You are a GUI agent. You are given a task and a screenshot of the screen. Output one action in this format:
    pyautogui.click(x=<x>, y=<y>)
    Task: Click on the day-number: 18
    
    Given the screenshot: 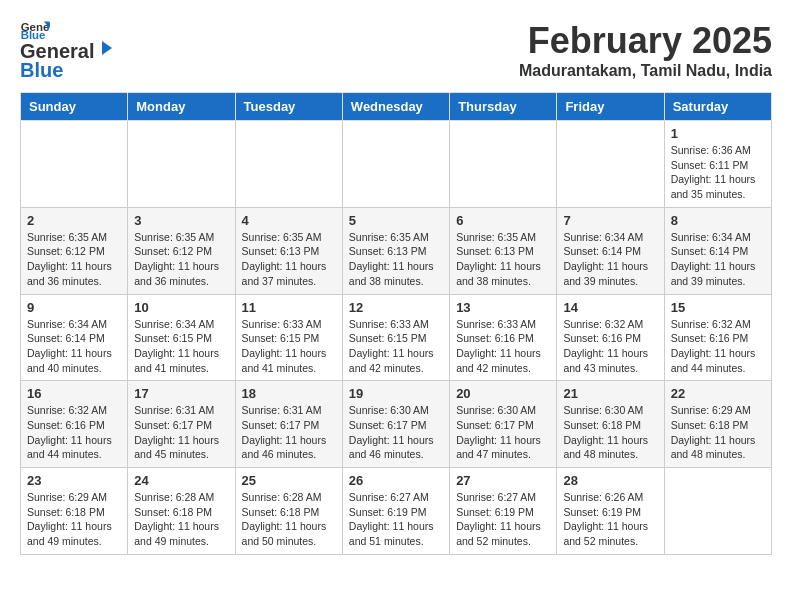 What is the action you would take?
    pyautogui.click(x=289, y=394)
    